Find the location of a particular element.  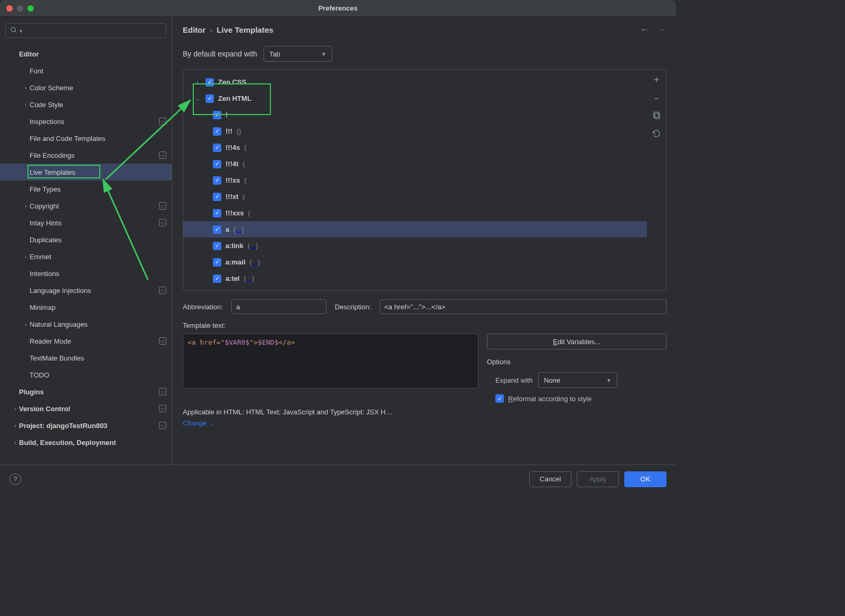

expand-with-label: Expand with is located at coordinates (514, 380).